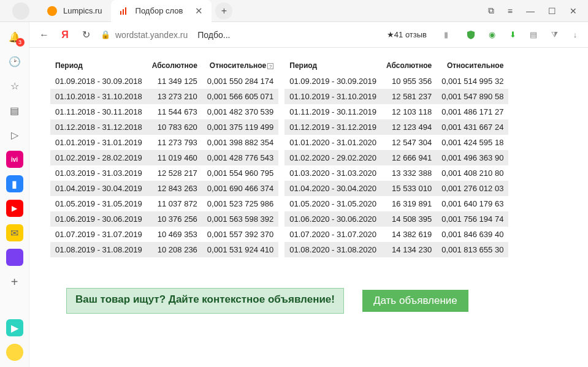 This screenshot has width=588, height=367. I want to click on table-row: 01.07.2019 - 31.07.201910 469 3530,001 5…, so click(164, 234).